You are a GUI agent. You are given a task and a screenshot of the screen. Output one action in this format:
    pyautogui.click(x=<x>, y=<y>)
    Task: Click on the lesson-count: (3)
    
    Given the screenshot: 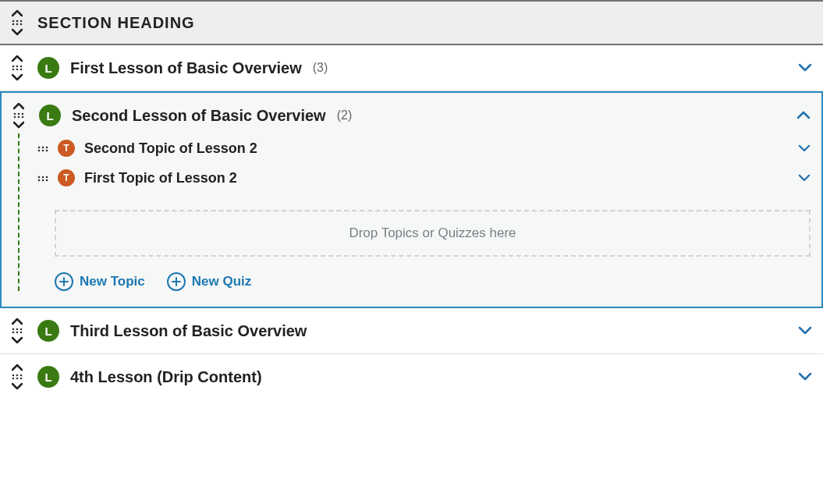 What is the action you would take?
    pyautogui.click(x=321, y=68)
    